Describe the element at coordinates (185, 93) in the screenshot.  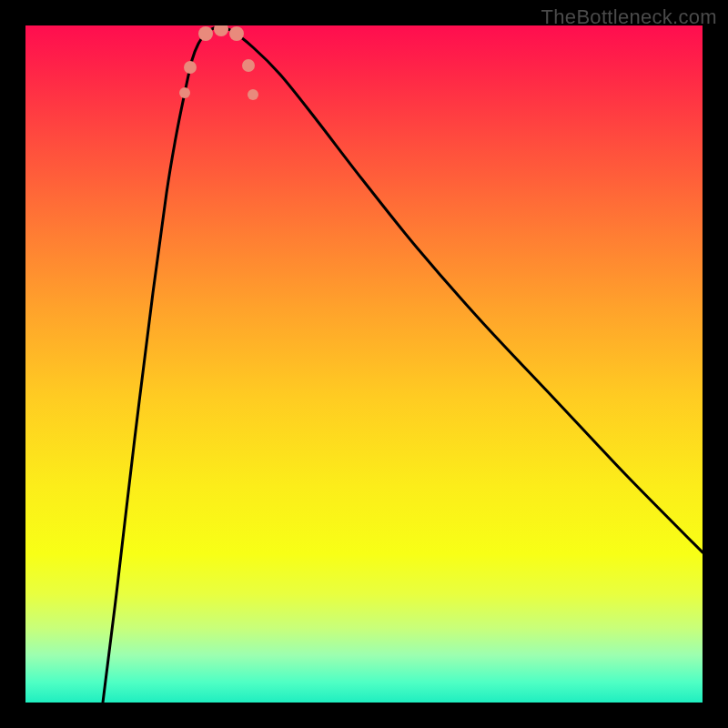
I see `marker-left-upper` at that location.